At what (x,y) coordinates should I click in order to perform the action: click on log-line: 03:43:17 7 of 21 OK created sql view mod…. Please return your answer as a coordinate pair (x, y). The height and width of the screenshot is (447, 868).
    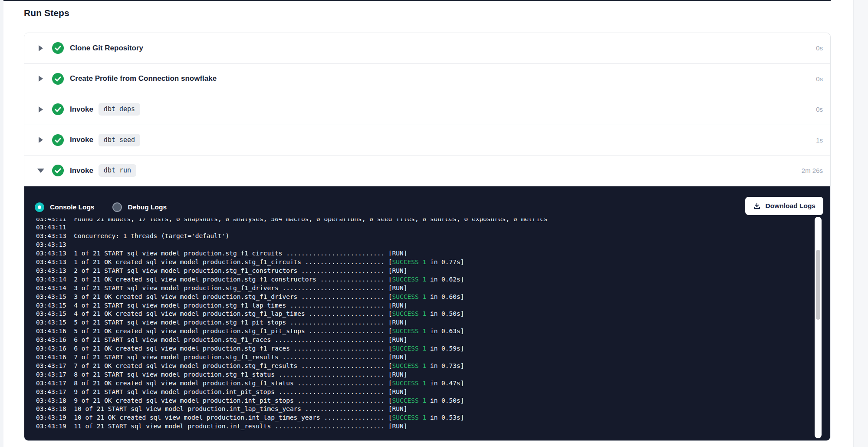
    Looking at the image, I should click on (424, 366).